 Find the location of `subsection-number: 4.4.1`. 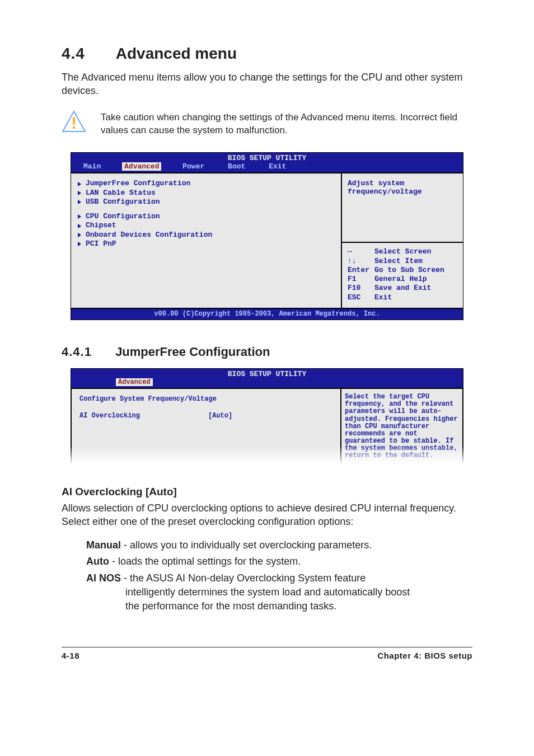

subsection-number: 4.4.1 is located at coordinates (87, 352).